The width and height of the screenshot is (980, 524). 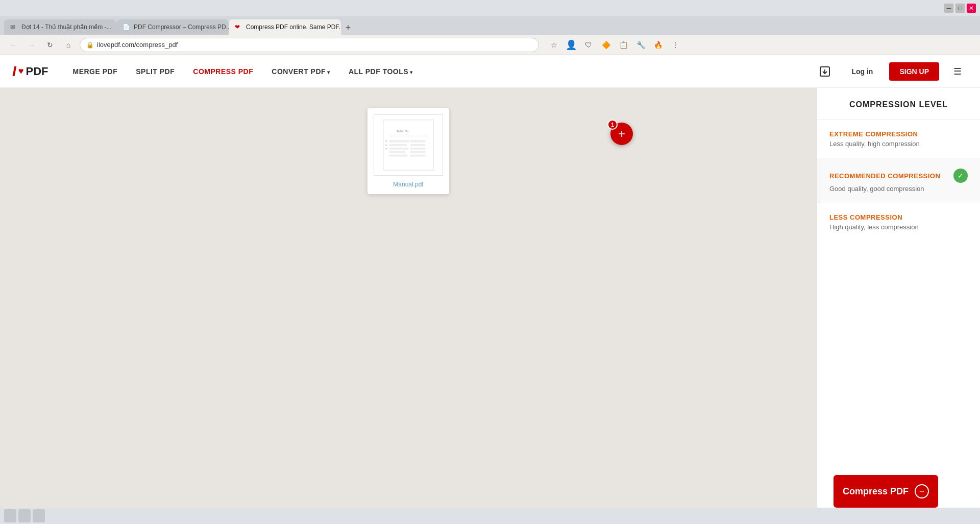 What do you see at coordinates (30, 72) in the screenshot?
I see `logo: I ♥ PDF` at bounding box center [30, 72].